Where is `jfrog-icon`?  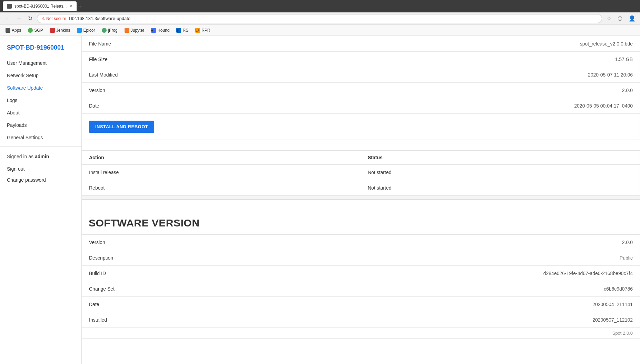
jfrog-icon is located at coordinates (104, 30).